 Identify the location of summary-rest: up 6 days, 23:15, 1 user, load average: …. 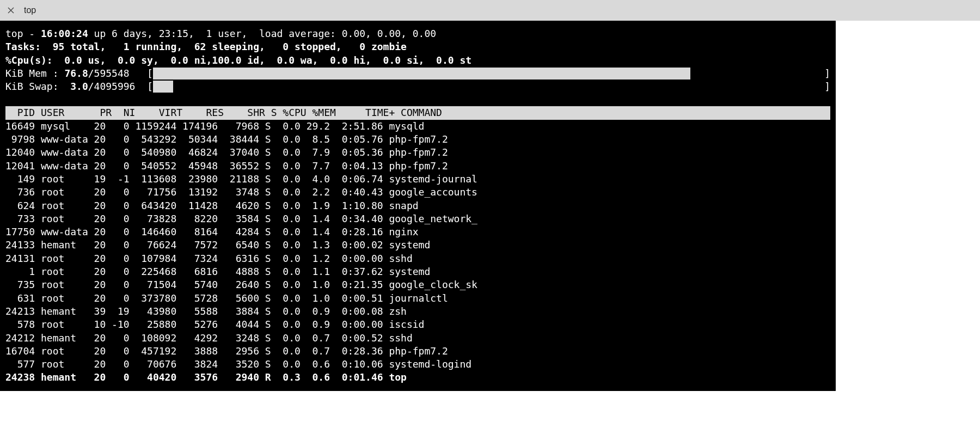
(266, 34).